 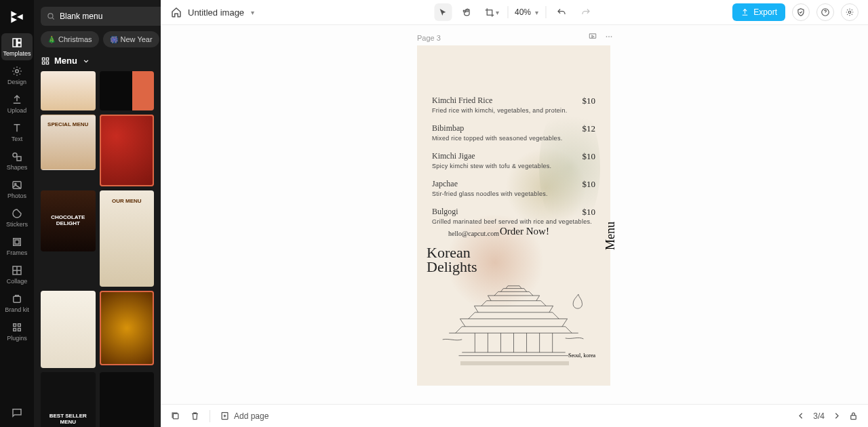 I want to click on plus-page-icon, so click(x=225, y=416).